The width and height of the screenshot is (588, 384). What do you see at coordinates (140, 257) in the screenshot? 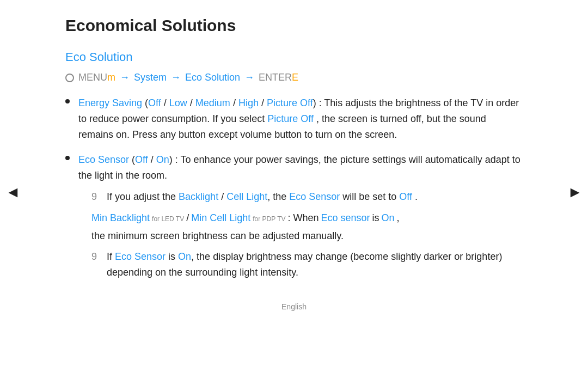
I see `eco-sensor-ref3: Eco Sensor` at bounding box center [140, 257].